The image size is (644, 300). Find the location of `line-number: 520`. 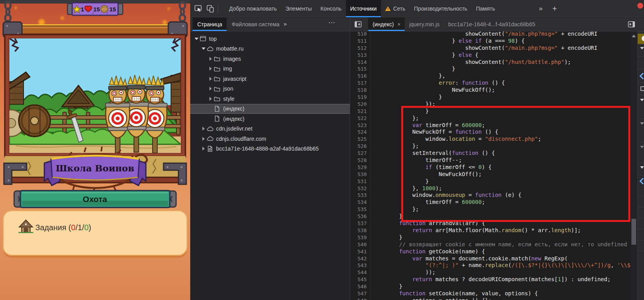

line-number: 520 is located at coordinates (358, 104).